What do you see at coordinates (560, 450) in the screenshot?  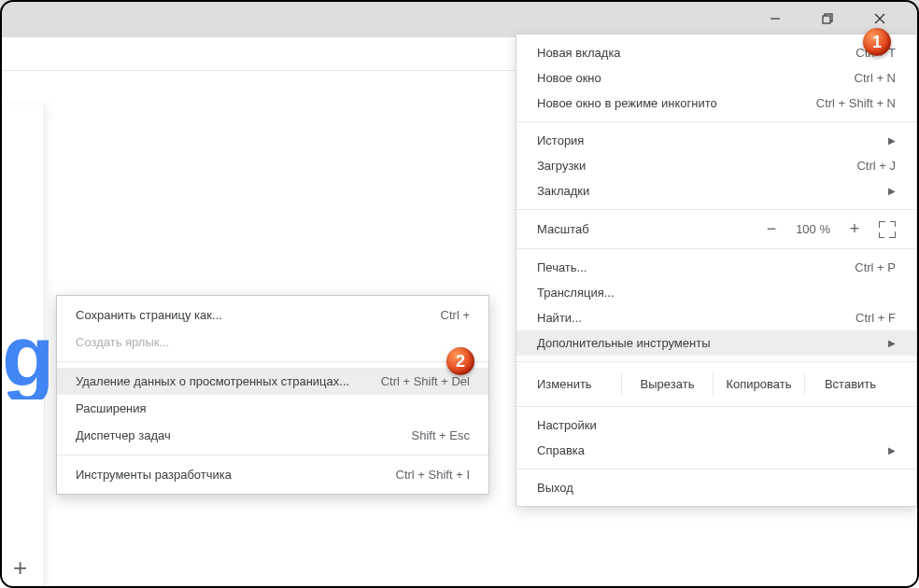 I see `menu-item-label: Справка` at bounding box center [560, 450].